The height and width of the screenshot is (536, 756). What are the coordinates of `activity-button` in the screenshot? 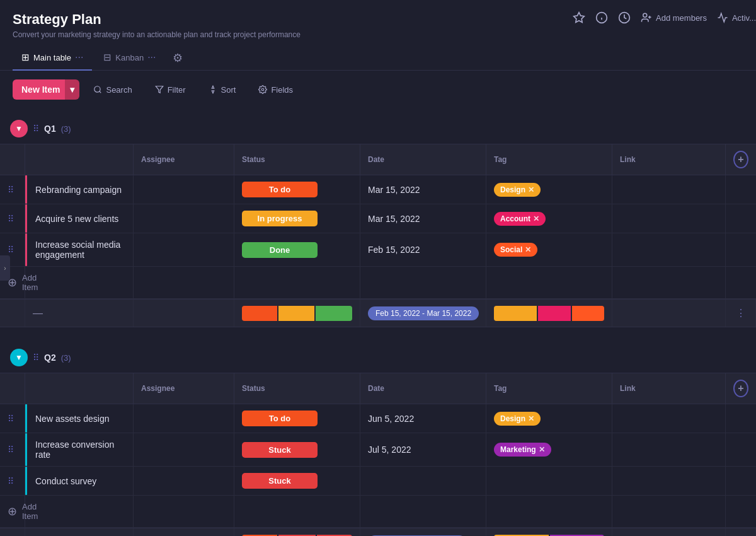 It's located at (624, 18).